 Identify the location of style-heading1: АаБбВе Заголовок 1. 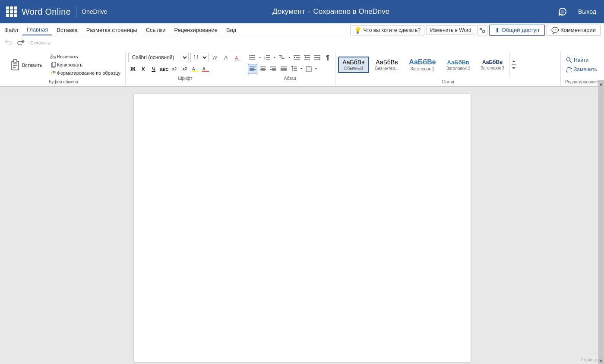
(422, 65).